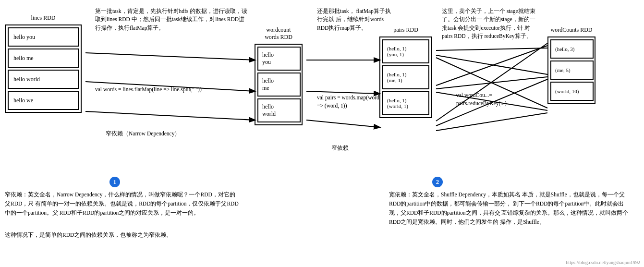 The width and height of the screenshot is (644, 267). I want to click on lines-item-1: hello me, so click(43, 58).